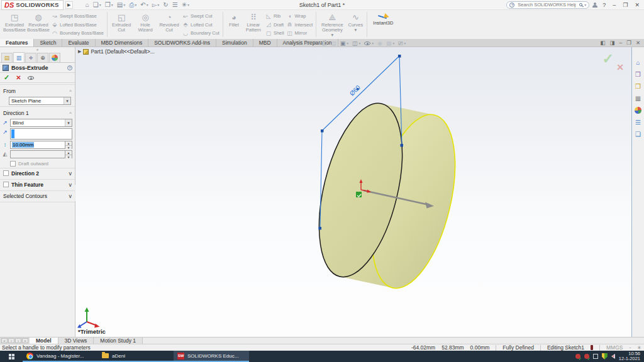 Image resolution: width=644 pixels, height=362 pixels. Describe the element at coordinates (638, 74) in the screenshot. I see `design-library-icon: ❒` at that location.